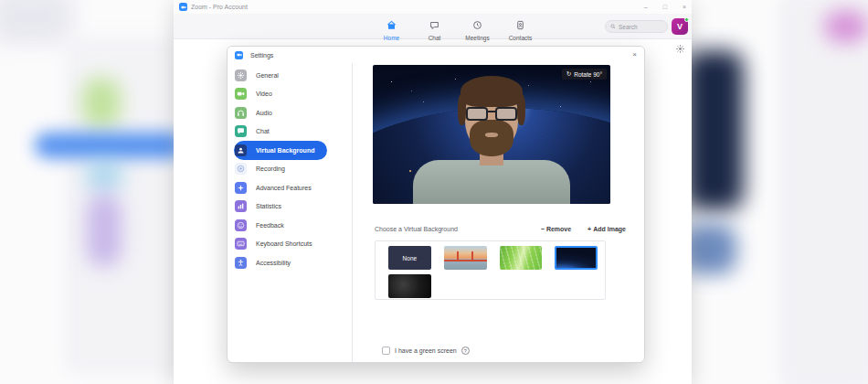 This screenshot has height=384, width=868. I want to click on help-icon: ?, so click(466, 351).